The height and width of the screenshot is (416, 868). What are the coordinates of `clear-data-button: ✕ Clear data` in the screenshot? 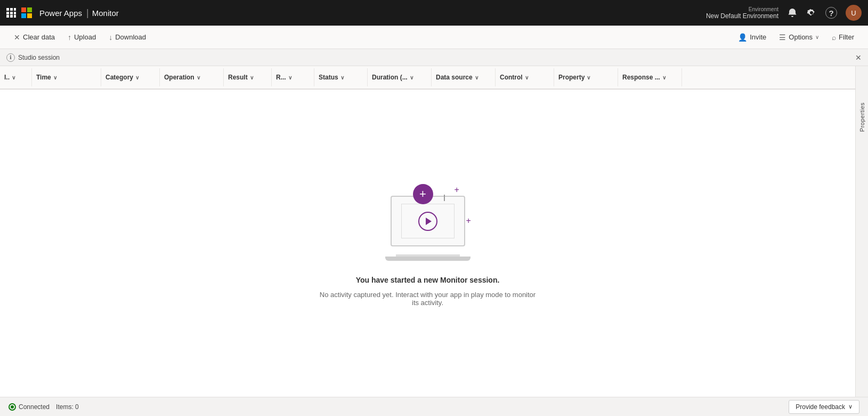 It's located at (34, 37).